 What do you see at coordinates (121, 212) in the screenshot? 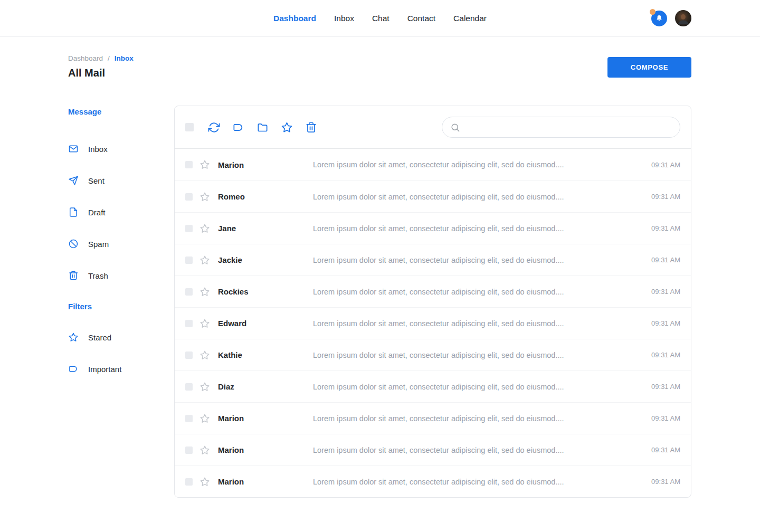
I see `sidebar-item-draft: Draft` at bounding box center [121, 212].